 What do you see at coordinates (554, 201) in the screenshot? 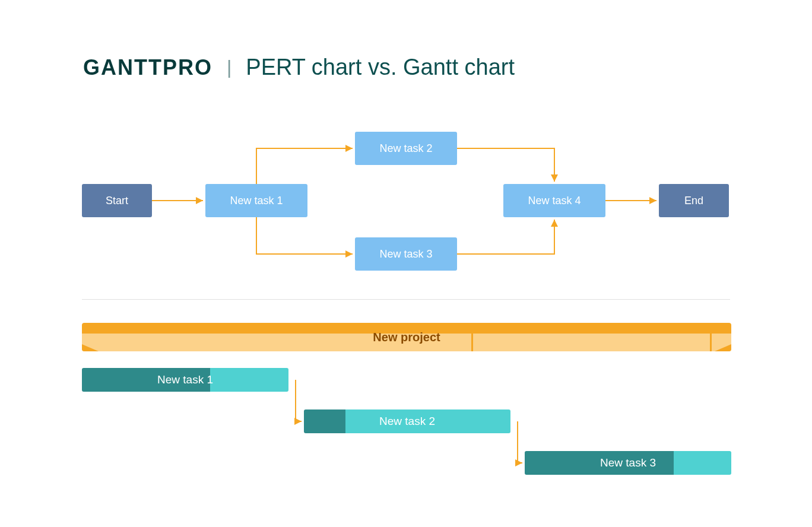
I see `pert-node-task4: New task 4` at bounding box center [554, 201].